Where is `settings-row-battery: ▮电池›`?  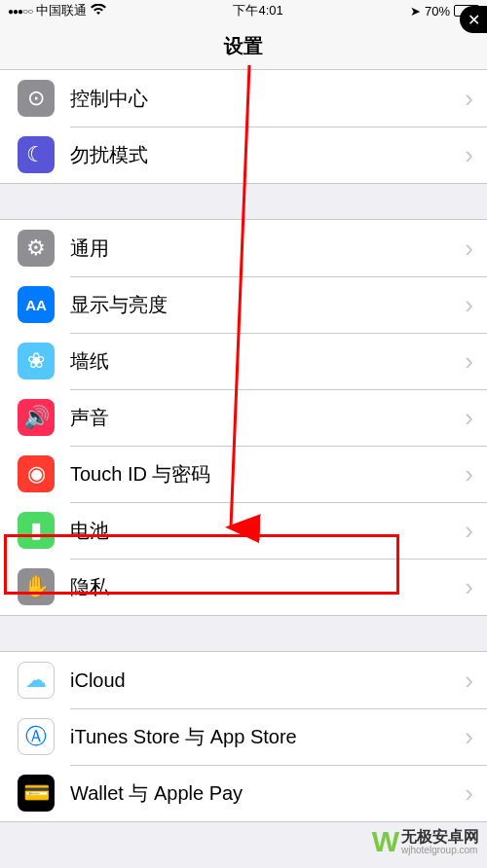 settings-row-battery: ▮电池› is located at coordinates (244, 530).